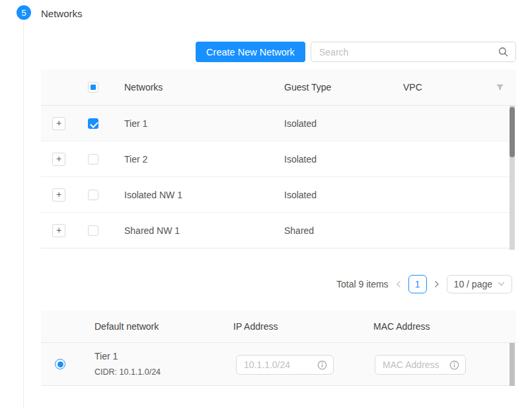  Describe the element at coordinates (127, 326) in the screenshot. I see `col-default-network: Default network` at that location.